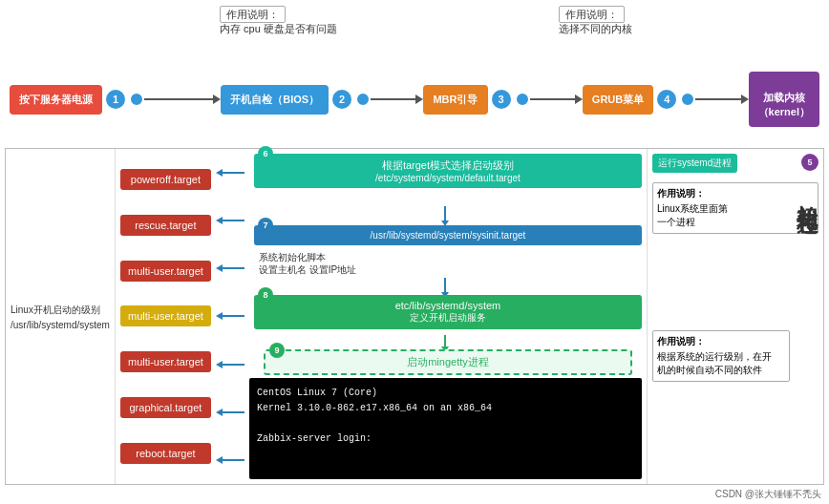 The image size is (829, 504). Describe the element at coordinates (810, 162) in the screenshot. I see `step5-num: 5` at that location.